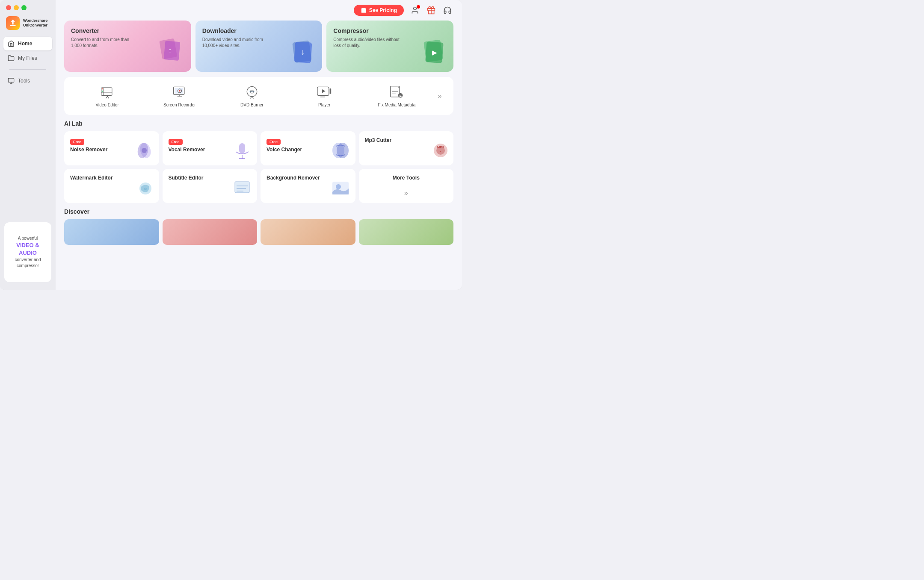 The image size is (924, 580). I want to click on sidebar-item-tools: Tools, so click(28, 81).